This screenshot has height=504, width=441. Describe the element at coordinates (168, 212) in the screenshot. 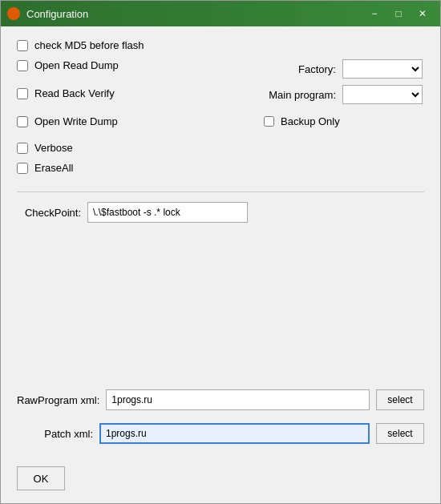

I see `checkpoint-input` at that location.